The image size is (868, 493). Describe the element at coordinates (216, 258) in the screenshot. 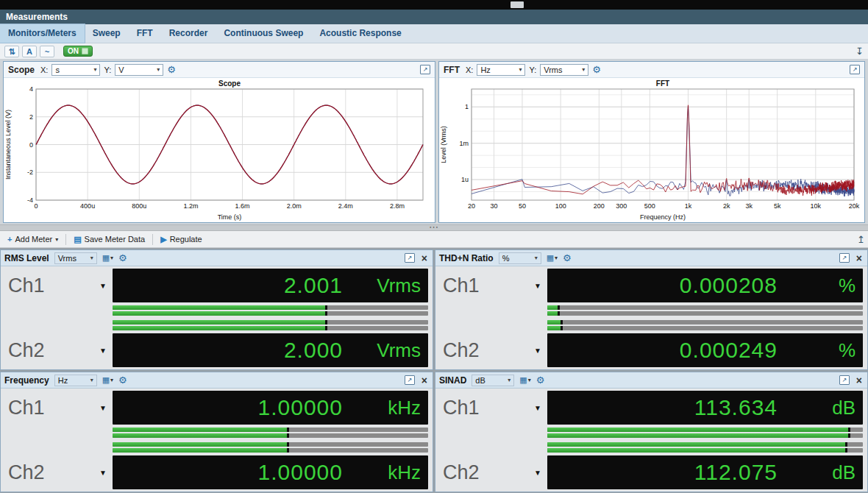

I see `meter-header: RMS Level Vrms ▾ ▦ ▾ ⚙ ↗ ×` at that location.